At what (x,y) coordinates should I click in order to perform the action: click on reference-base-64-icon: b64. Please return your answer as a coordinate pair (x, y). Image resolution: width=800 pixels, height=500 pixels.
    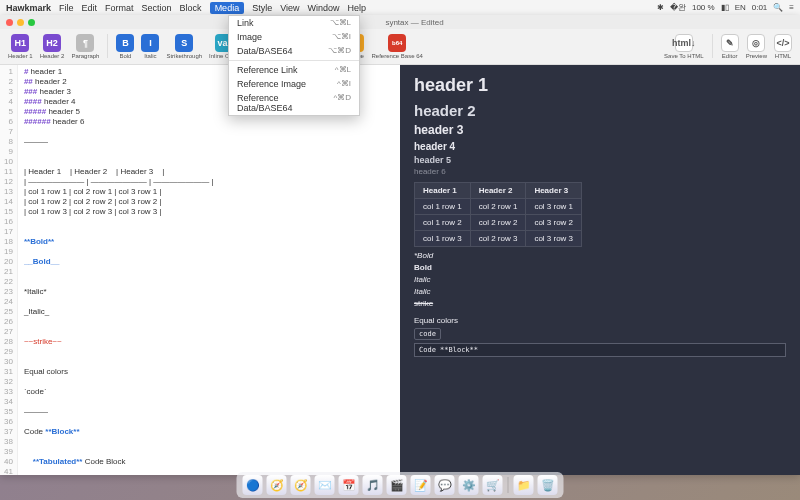
    Looking at the image, I should click on (397, 43).